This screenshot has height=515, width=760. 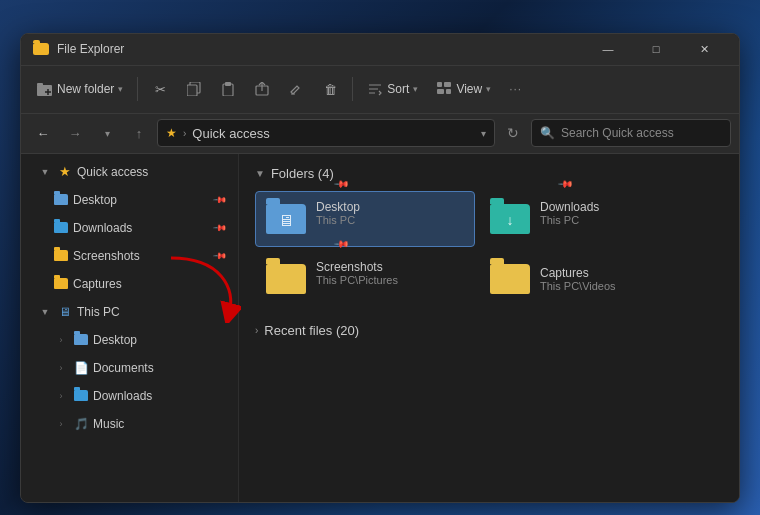 I want to click on screenshots-tile-name: Screenshots, so click(x=390, y=267).